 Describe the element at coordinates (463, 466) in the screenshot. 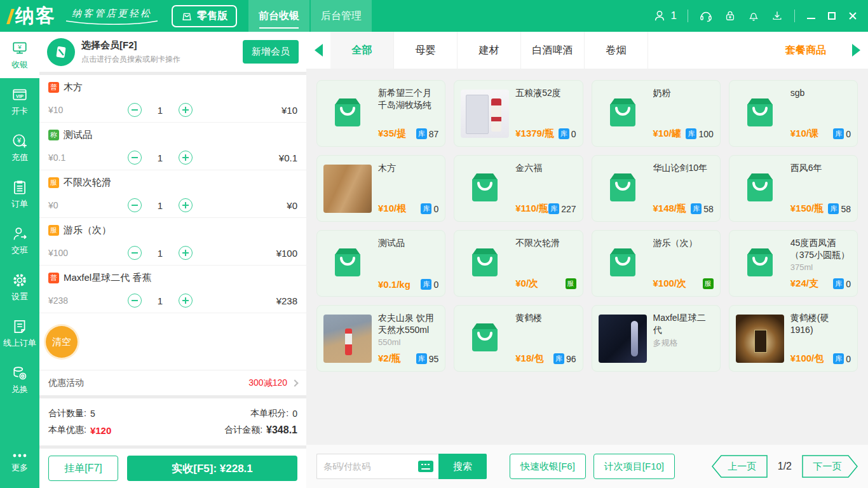

I see `search-button: 搜索` at that location.